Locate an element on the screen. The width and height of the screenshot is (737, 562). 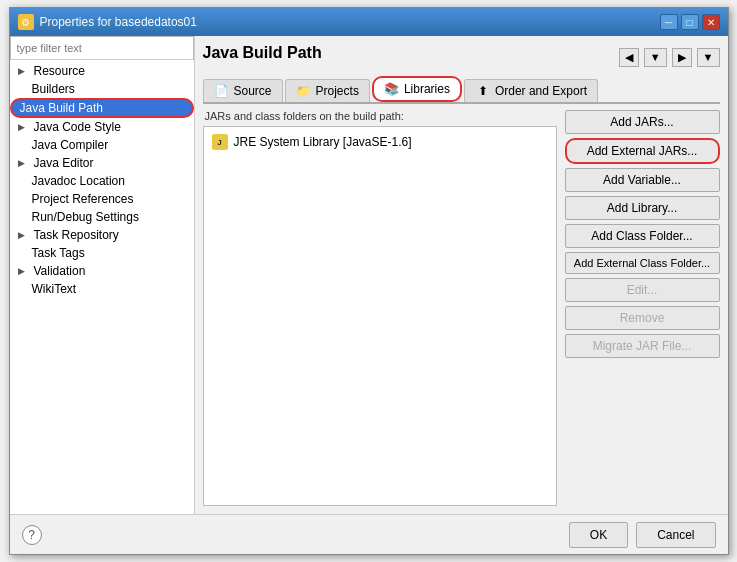
nav-back-button: ◀ is located at coordinates (629, 58).